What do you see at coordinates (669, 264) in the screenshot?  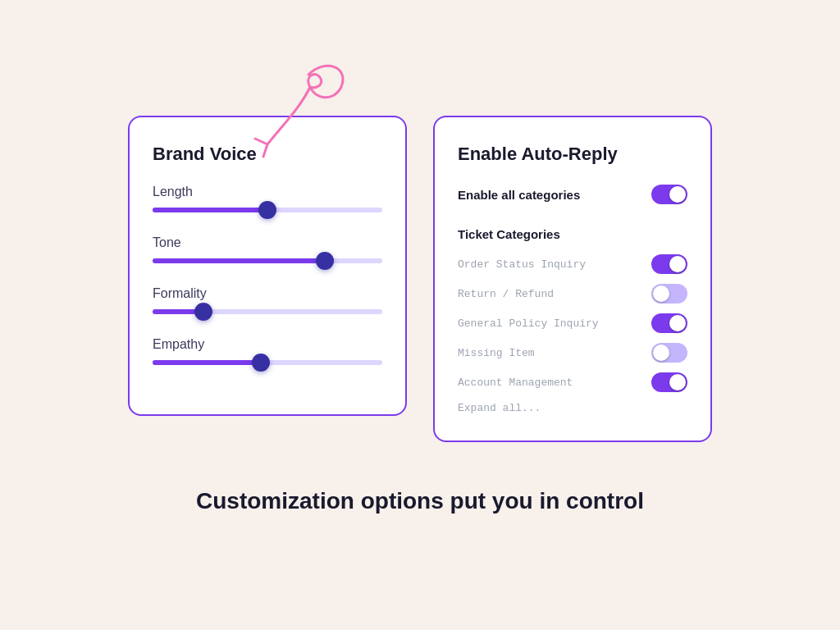 I see `category-toggle-order-status` at bounding box center [669, 264].